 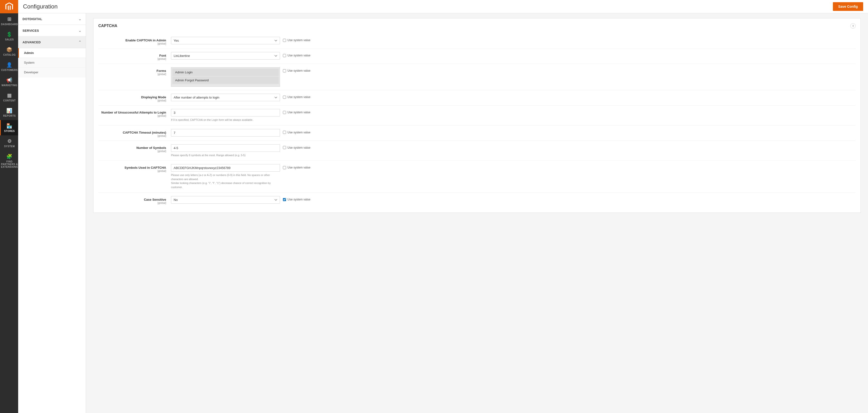 What do you see at coordinates (135, 56) in the screenshot?
I see `font-label: Font [global]` at bounding box center [135, 56].